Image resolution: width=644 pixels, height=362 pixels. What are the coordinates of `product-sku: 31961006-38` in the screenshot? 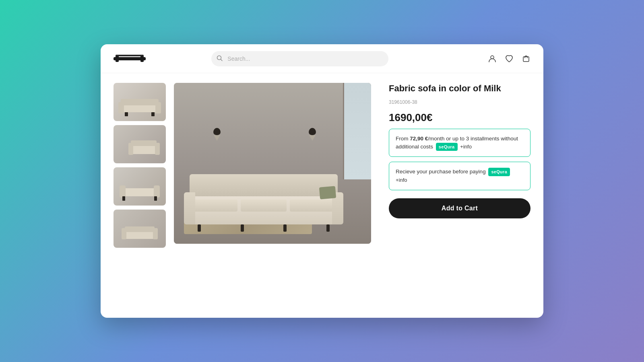 It's located at (460, 102).